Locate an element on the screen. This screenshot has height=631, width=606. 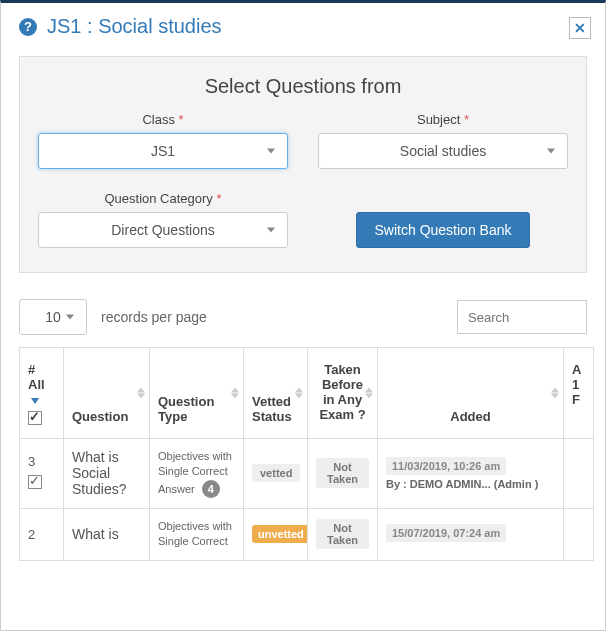
col-added: Added is located at coordinates (471, 394).